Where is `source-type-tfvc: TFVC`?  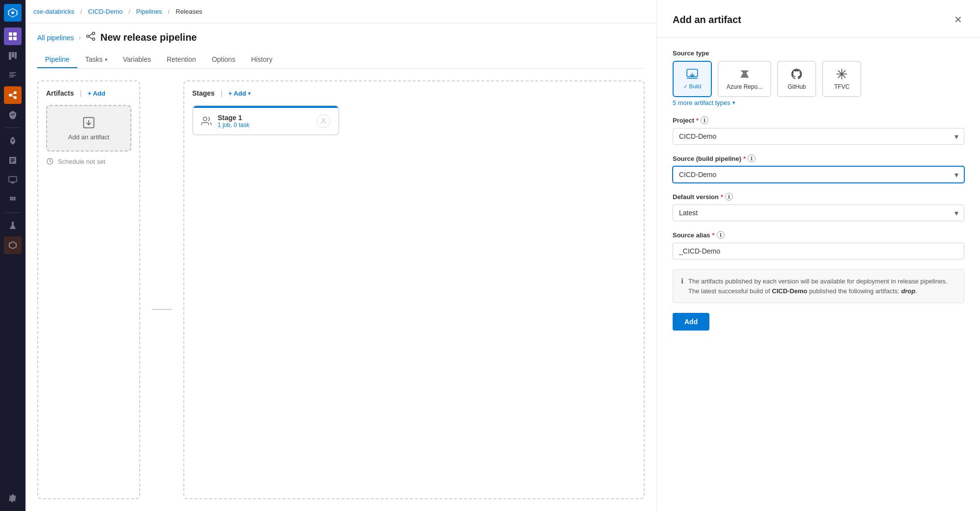
source-type-tfvc: TFVC is located at coordinates (842, 79).